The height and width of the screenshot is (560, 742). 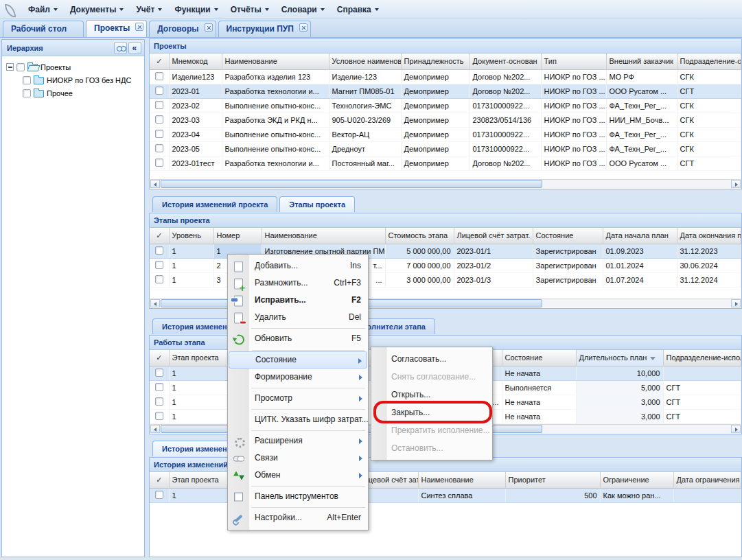 What do you see at coordinates (298, 475) in the screenshot?
I see `context-menu-item: Обмен` at bounding box center [298, 475].